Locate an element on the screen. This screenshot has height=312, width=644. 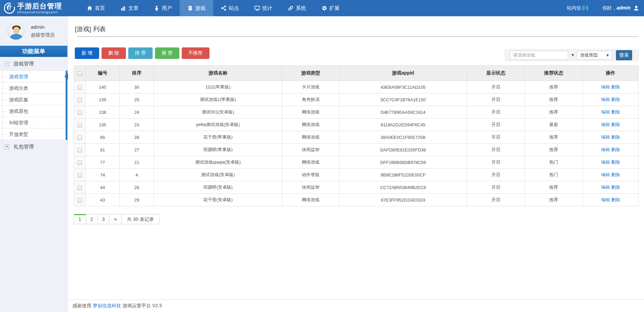
expand-icon: + is located at coordinates (7, 147).